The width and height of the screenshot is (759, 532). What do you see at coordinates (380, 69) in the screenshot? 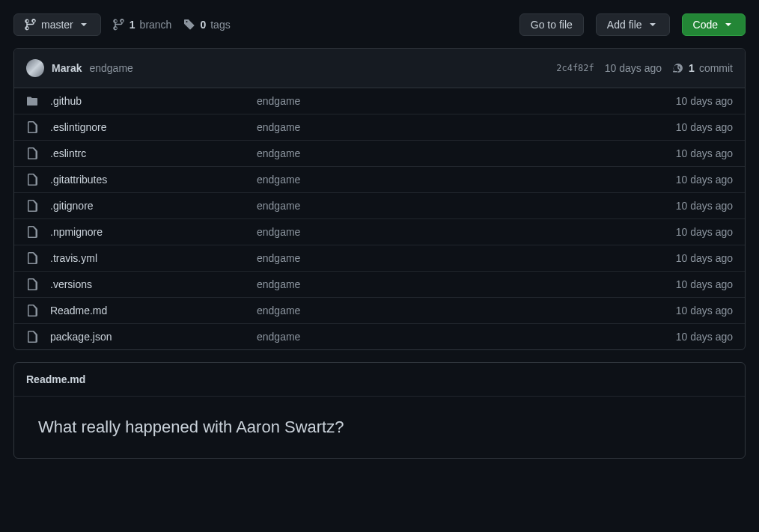
I see `latest-commit-bar: Marak endgame 2c4f82f 10 days ago 1 comm…` at bounding box center [380, 69].